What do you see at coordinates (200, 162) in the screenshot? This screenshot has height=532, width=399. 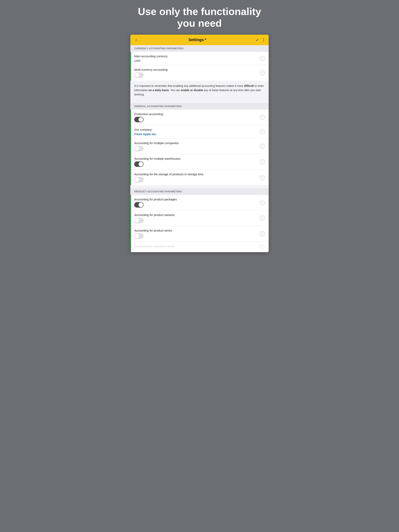 I see `table-row: Accounting for multiple warehouses ?` at bounding box center [200, 162].